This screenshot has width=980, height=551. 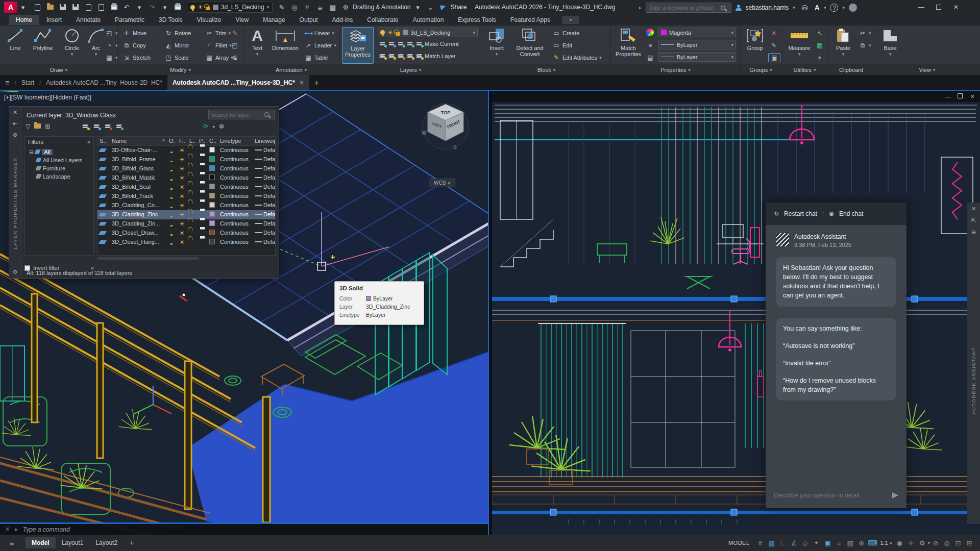 I want to click on panel-annotation: Annotation▾, so click(x=291, y=69).